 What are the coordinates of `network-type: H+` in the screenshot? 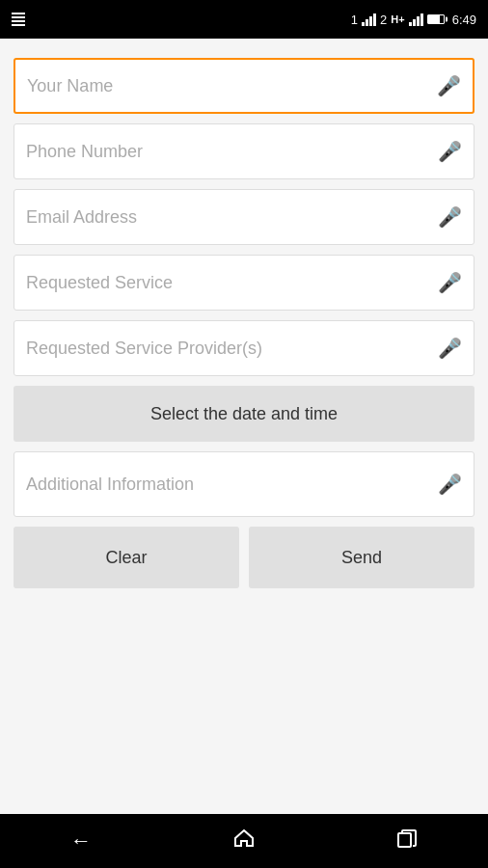 It's located at (397, 19).